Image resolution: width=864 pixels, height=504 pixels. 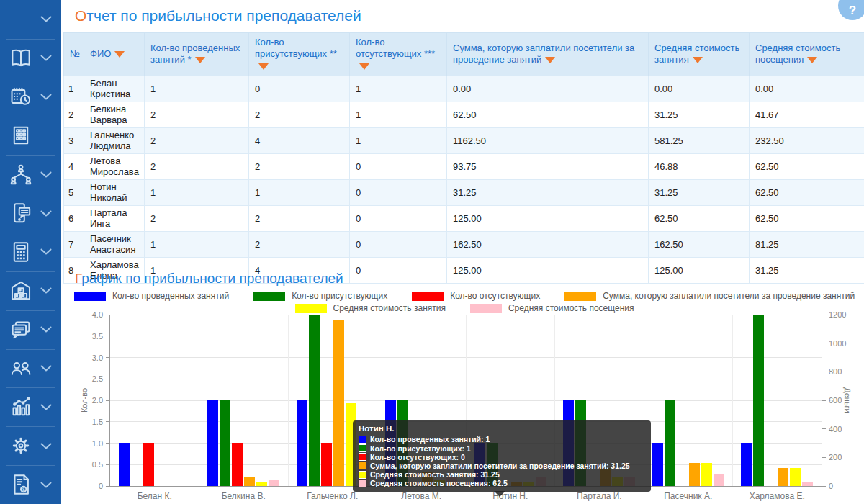 I want to click on left-axis-tick: 3.5, so click(x=98, y=336).